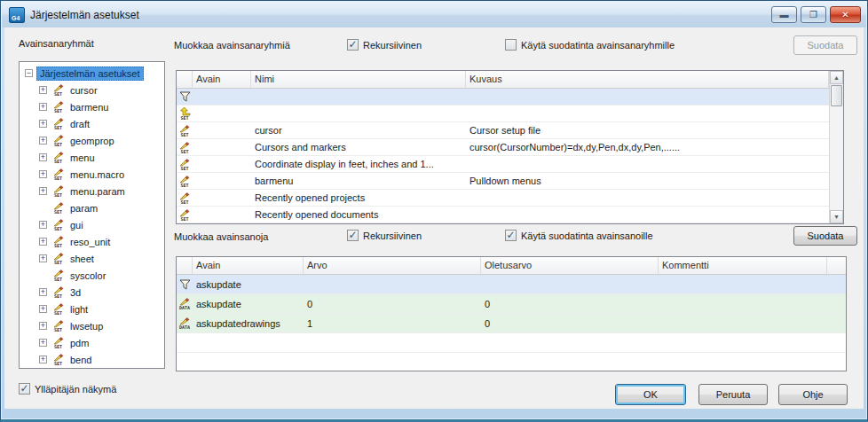 This screenshot has height=422, width=868. What do you see at coordinates (92, 275) in the screenshot?
I see `tree-item-syscolor: +SETsyscolor` at bounding box center [92, 275].